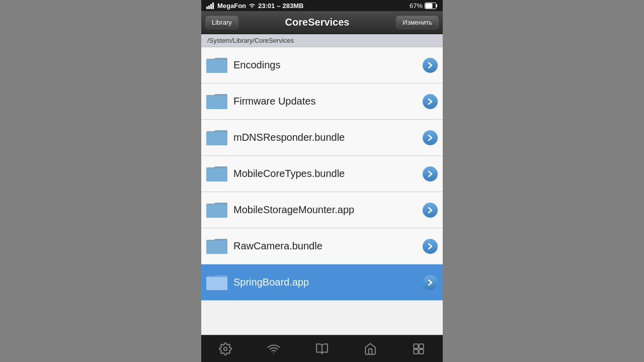  Describe the element at coordinates (430, 138) in the screenshot. I see `chevron-button-mdns` at that location.